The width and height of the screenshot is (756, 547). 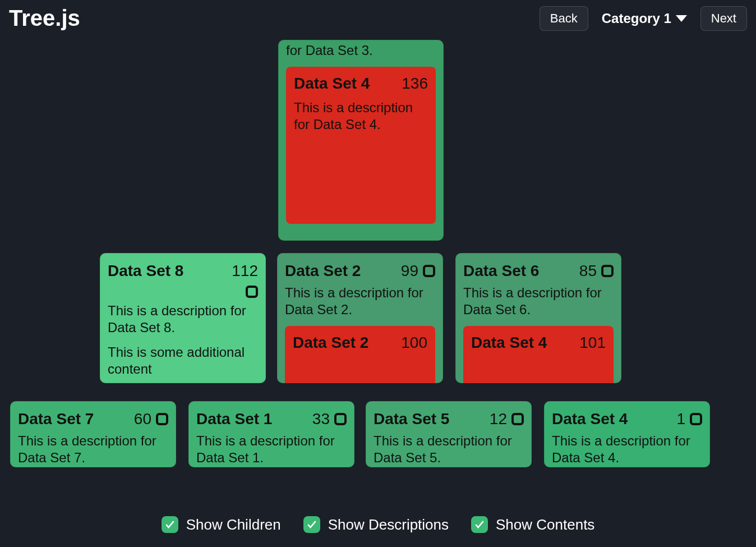 I want to click on card-value: 136, so click(x=415, y=84).